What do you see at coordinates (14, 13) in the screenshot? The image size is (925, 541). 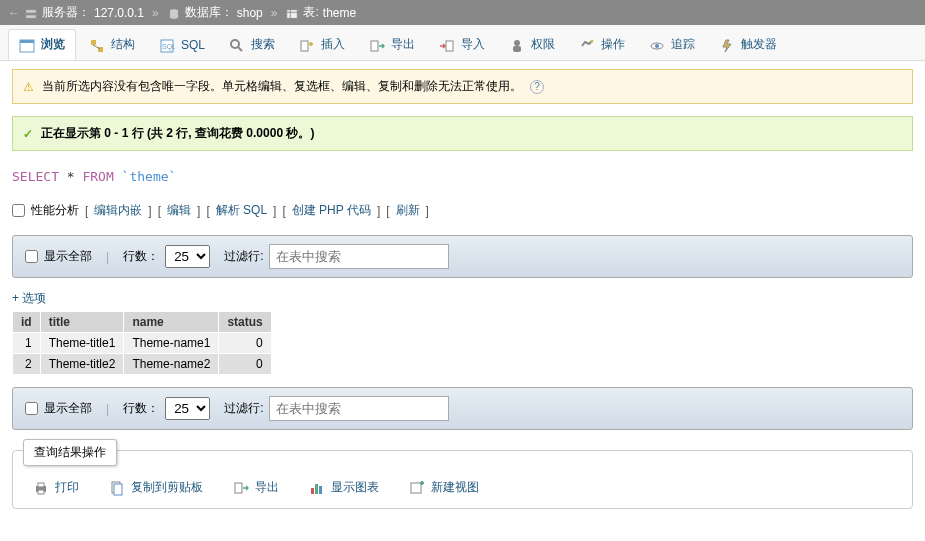 I see `back-arrow-icon: ←` at bounding box center [14, 13].